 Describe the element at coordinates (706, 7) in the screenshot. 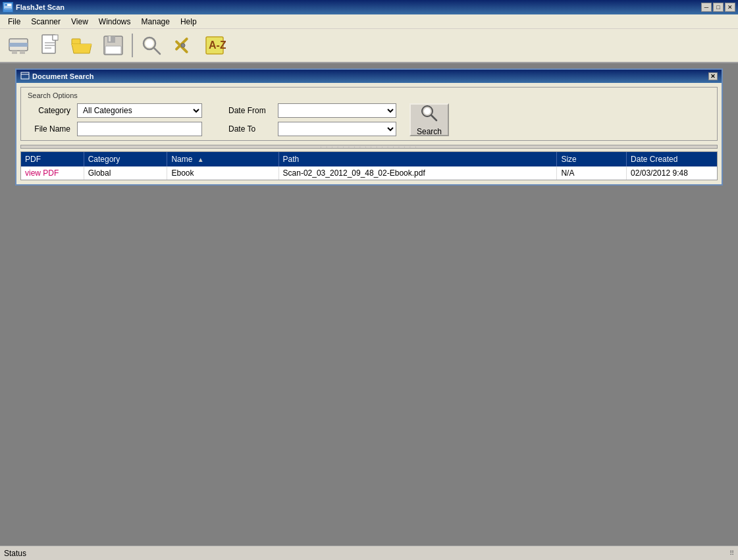

I see `minimize-button: ─` at that location.